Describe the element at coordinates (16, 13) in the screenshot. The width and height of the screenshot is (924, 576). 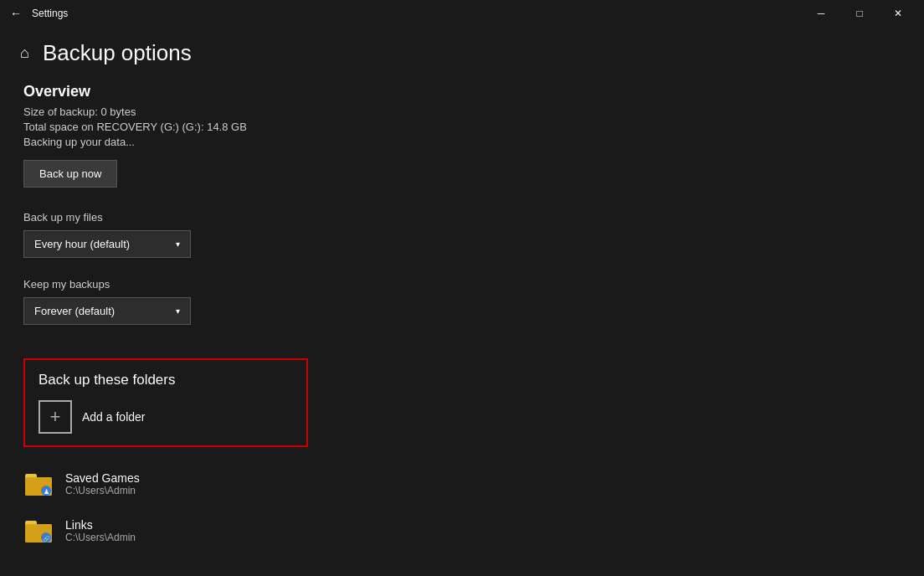
I see `back-button: ←` at that location.